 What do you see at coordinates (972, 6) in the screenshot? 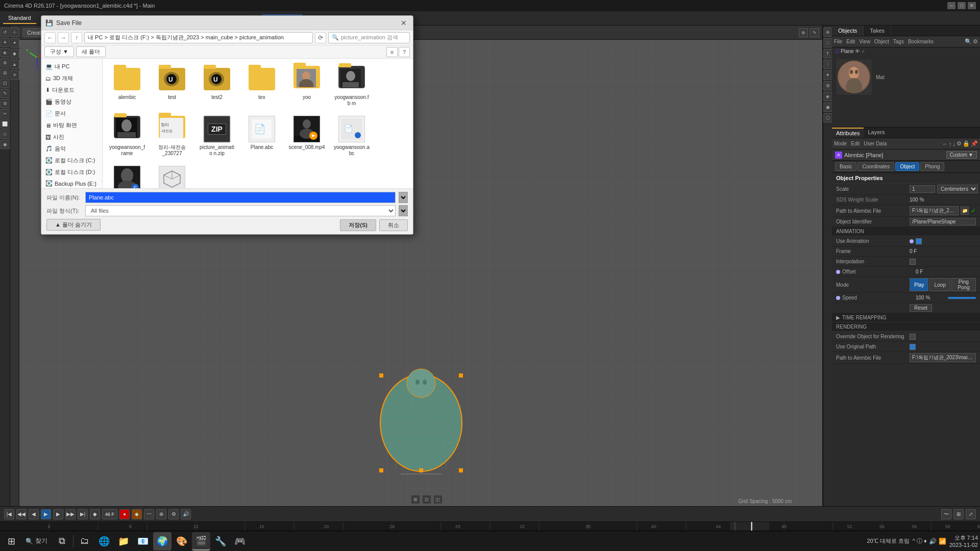
I see `close-button: ✕` at bounding box center [972, 6].